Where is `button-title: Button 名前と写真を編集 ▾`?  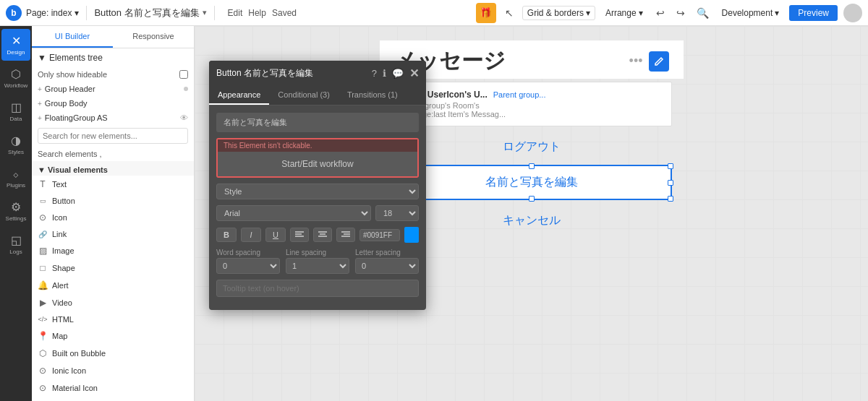
button-title: Button 名前と写真を編集 ▾ is located at coordinates (150, 13).